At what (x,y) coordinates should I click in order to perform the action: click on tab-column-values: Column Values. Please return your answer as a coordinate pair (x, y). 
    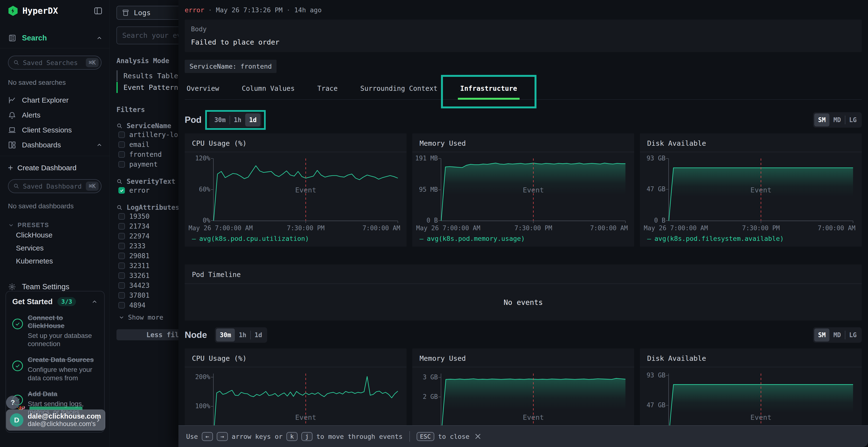
    Looking at the image, I should click on (268, 89).